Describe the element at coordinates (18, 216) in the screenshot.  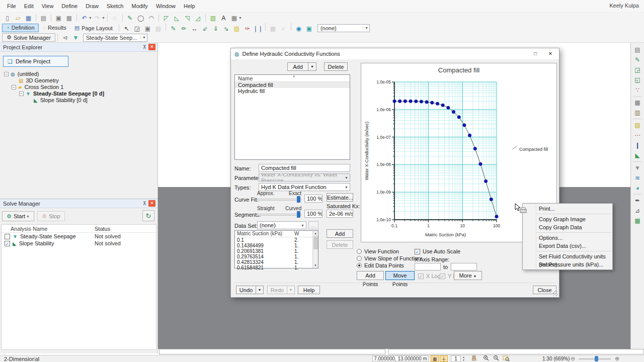
I see `start-button: ⚙ Start ▼` at that location.